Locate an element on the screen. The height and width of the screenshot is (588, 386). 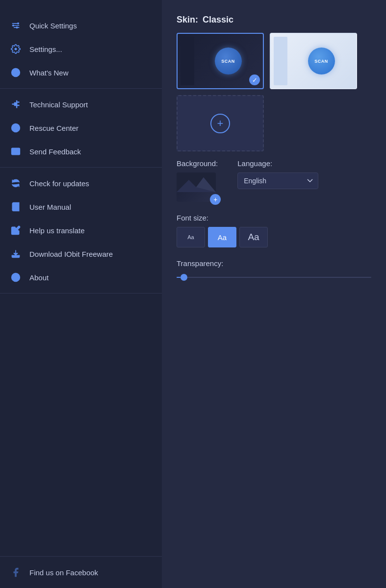
background-language-row: Background: + Language: English French G… is located at coordinates (274, 180).